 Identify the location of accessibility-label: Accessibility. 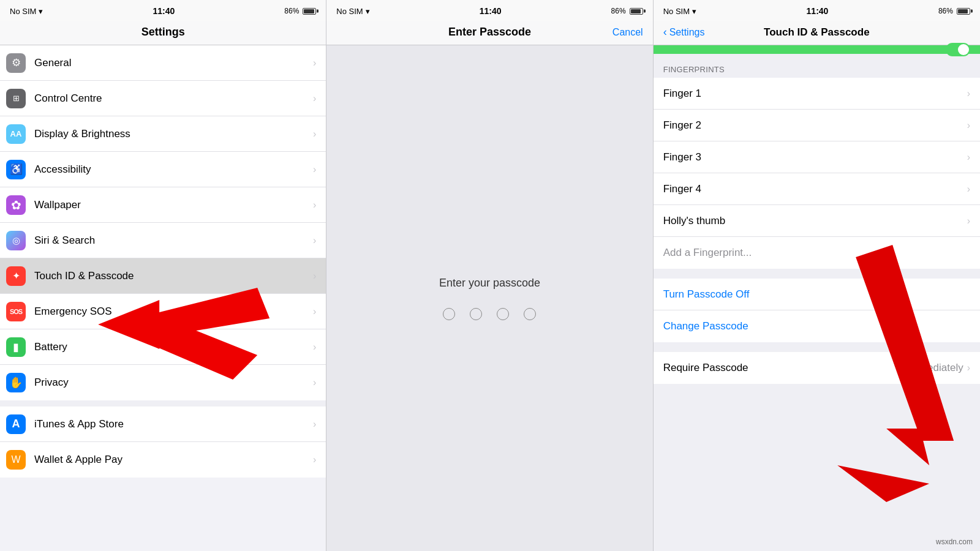
(172, 170).